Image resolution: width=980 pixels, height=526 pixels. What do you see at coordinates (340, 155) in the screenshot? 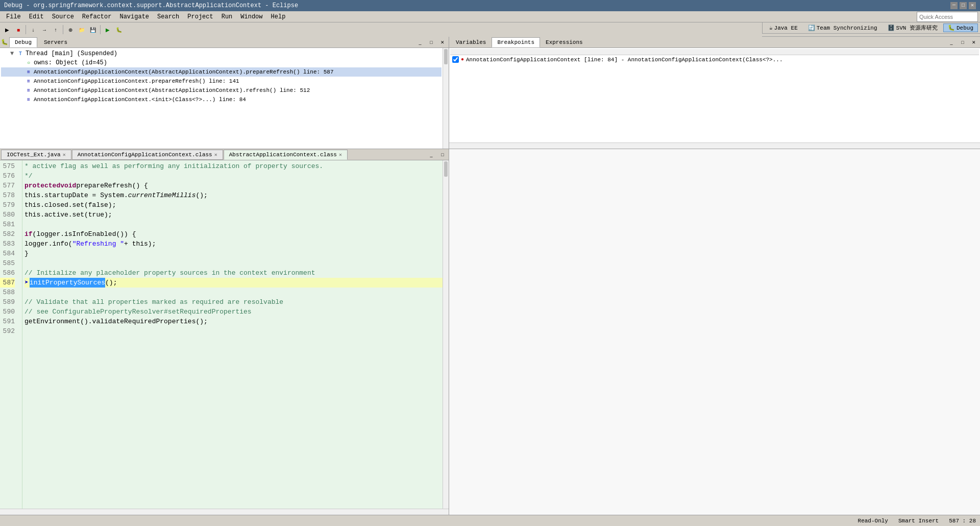
I see `abstract-tab-close: ✕` at bounding box center [340, 155].